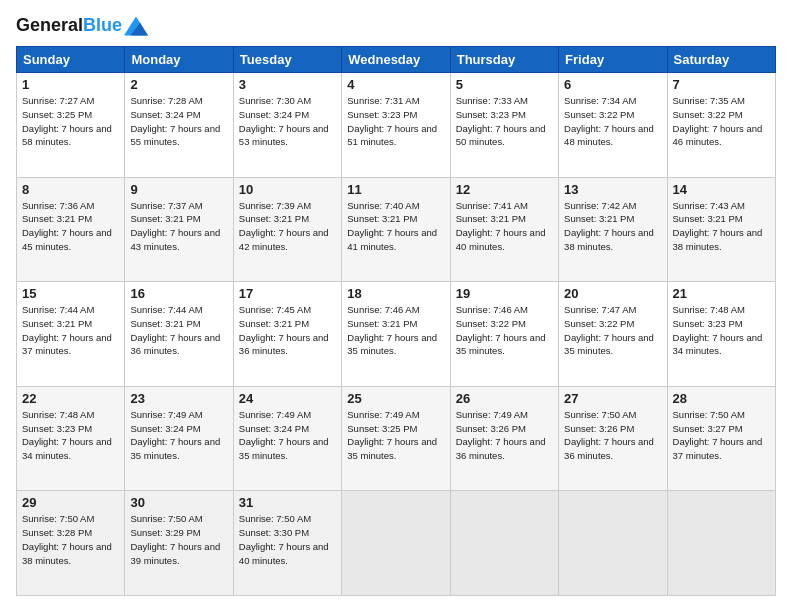 This screenshot has height=612, width=792. Describe the element at coordinates (504, 436) in the screenshot. I see `day-info: Sunrise: 7:49 AMSunset: 3:26 PMDaylight:…` at that location.